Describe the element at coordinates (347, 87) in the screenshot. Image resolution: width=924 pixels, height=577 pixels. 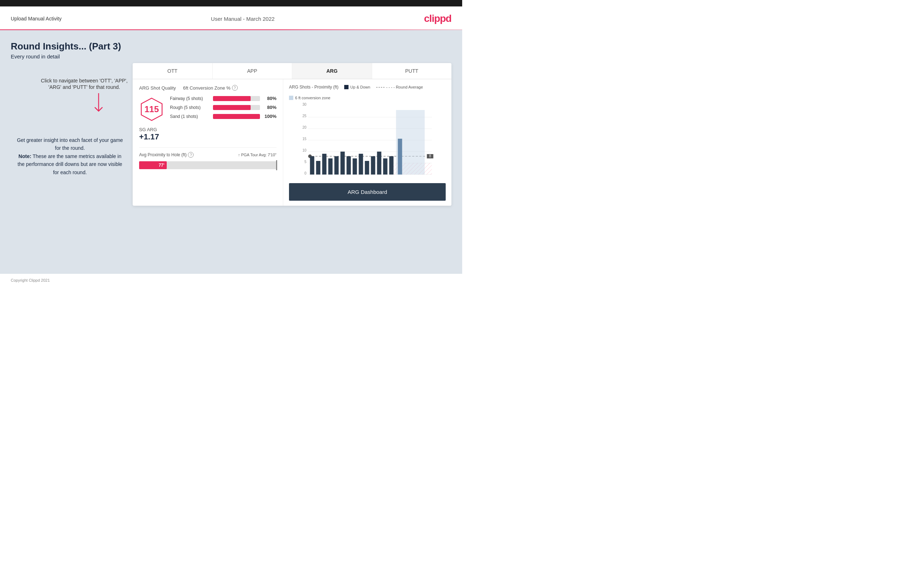
I see `legend-square-updown` at that location.